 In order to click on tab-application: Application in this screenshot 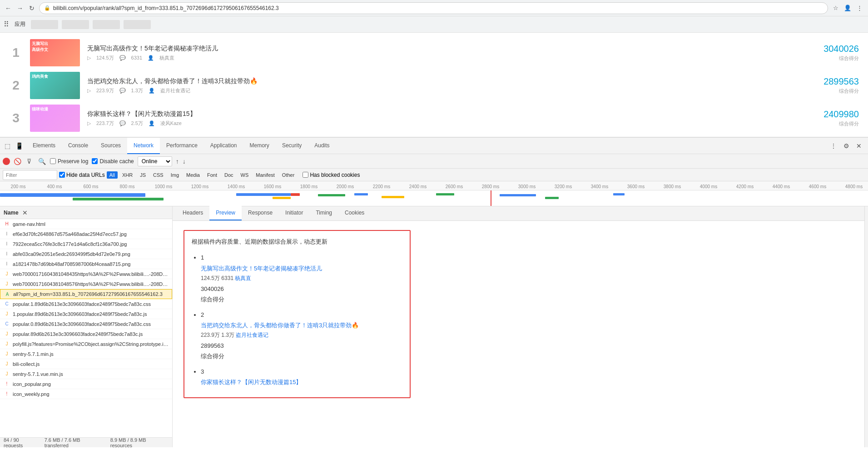, I will do `click(223, 146)`.